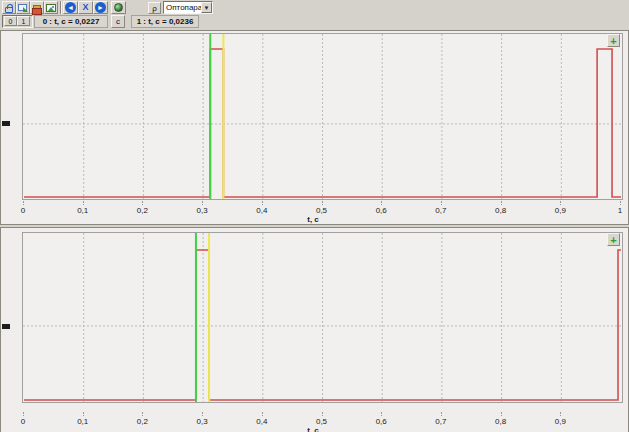 Image resolution: width=629 pixels, height=432 pixels. What do you see at coordinates (24, 21) in the screenshot?
I see `channel-1-button: 1` at bounding box center [24, 21].